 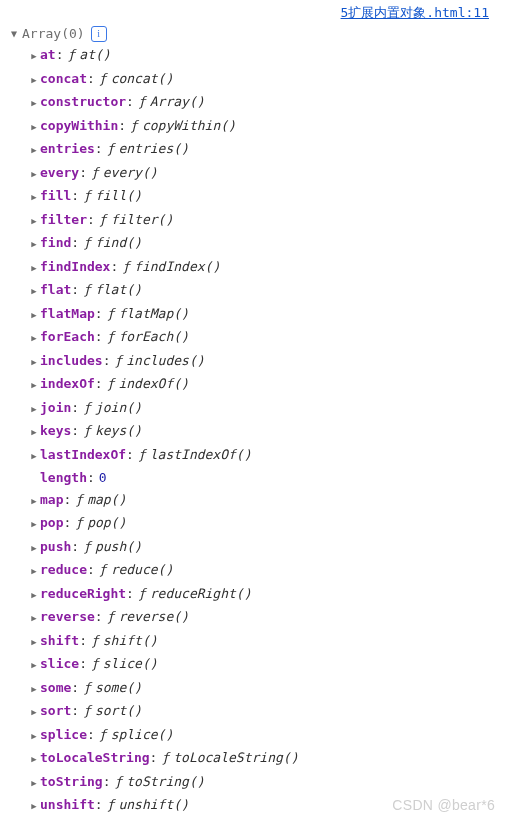 I want to click on property-row: length:0, so click(x=266, y=478).